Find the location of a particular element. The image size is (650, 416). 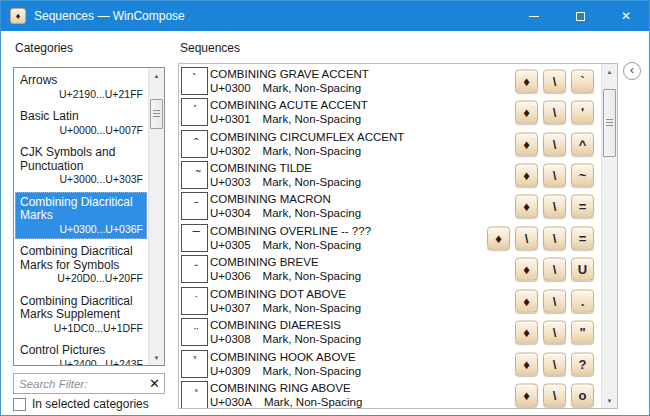

category-item: Combining Diacritical Marks U+0300...U+0… is located at coordinates (81, 216).